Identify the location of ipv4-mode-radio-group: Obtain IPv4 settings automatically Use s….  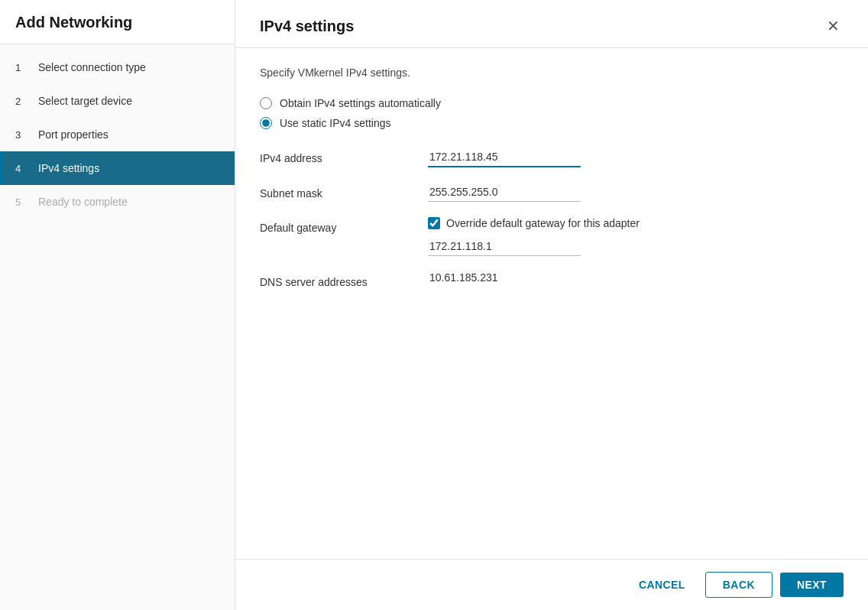
(552, 113).